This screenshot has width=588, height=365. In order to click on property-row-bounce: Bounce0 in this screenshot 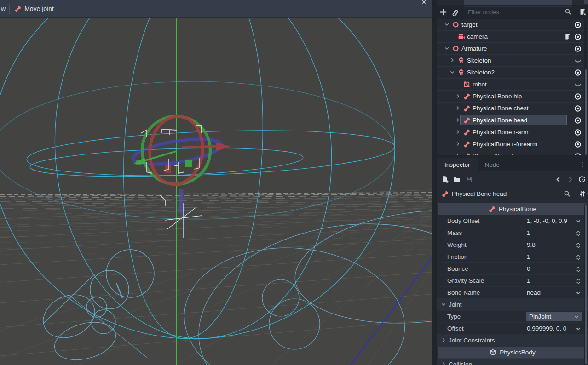, I will do `click(513, 269)`.